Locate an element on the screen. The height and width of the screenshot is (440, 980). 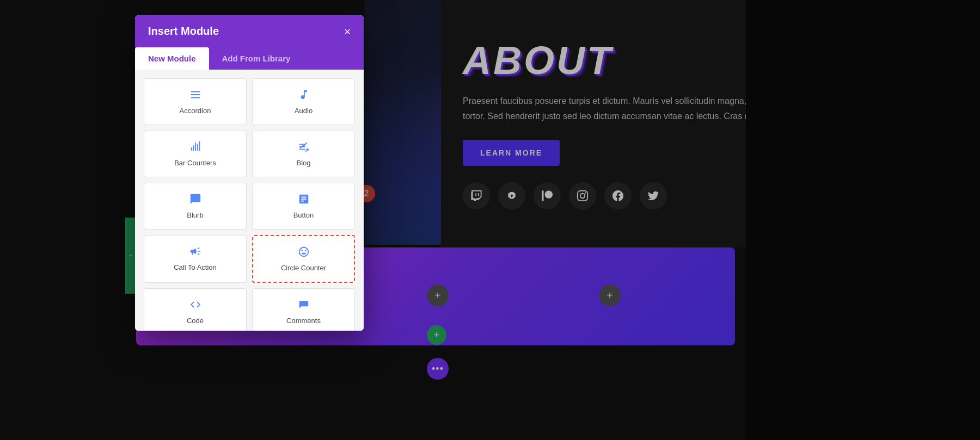
blog-icon is located at coordinates (304, 148).